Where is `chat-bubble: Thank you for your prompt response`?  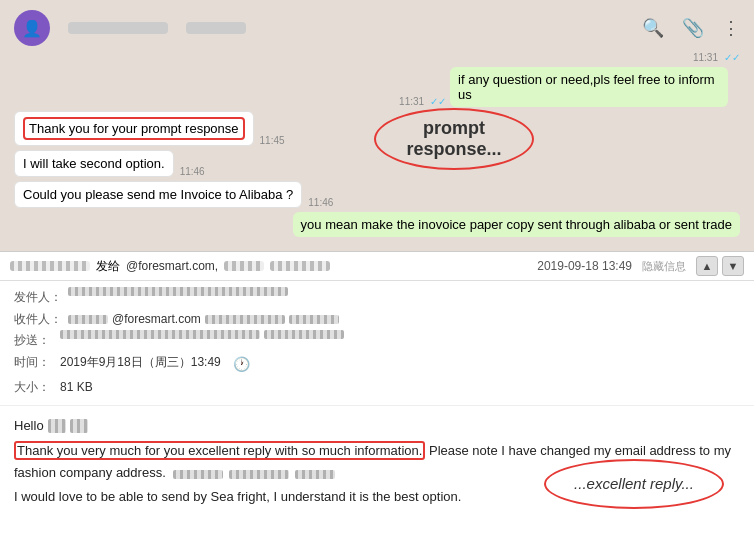
chat-bubble: Thank you for your prompt response is located at coordinates (134, 128).